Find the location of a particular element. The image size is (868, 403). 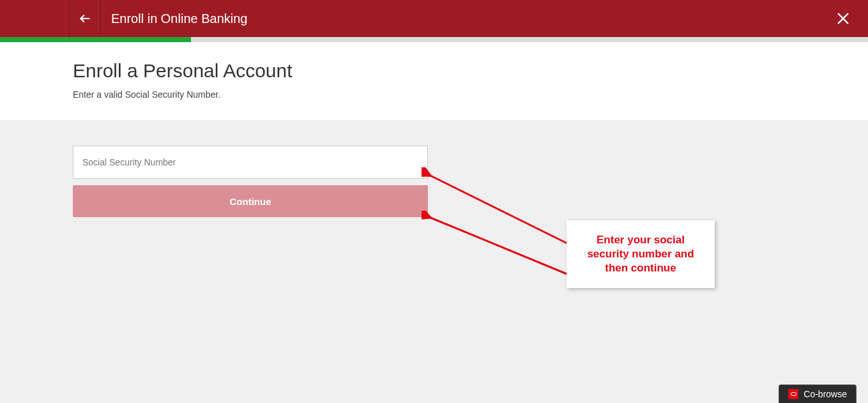

close-button is located at coordinates (843, 19).